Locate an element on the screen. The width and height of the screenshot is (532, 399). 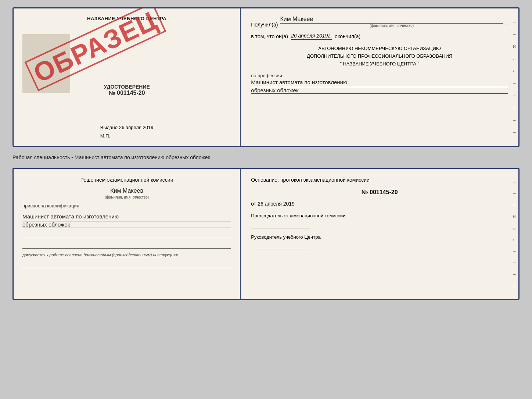
protocol-date: 26 апреля 2019 is located at coordinates (276, 204).